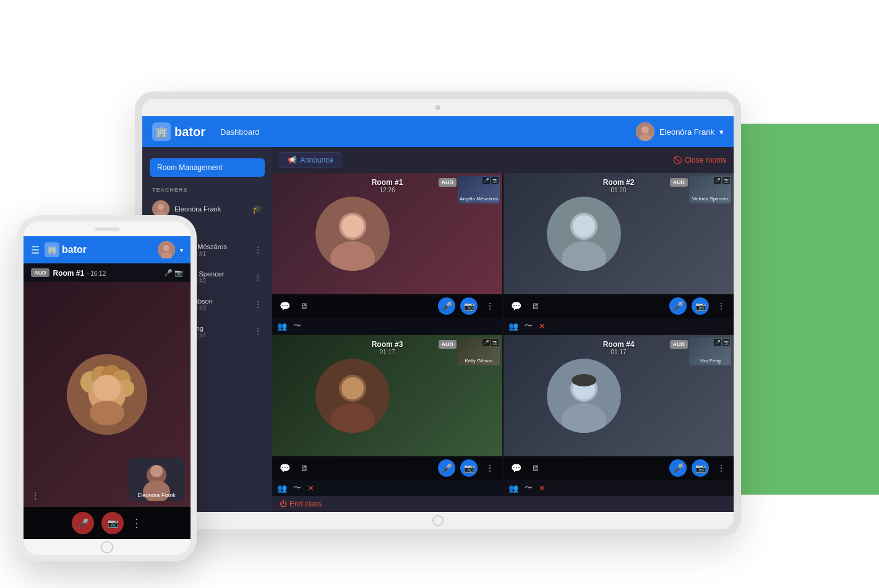 This screenshot has height=588, width=879. What do you see at coordinates (536, 306) in the screenshot?
I see `room-2-screen-btn: 🖥` at bounding box center [536, 306].